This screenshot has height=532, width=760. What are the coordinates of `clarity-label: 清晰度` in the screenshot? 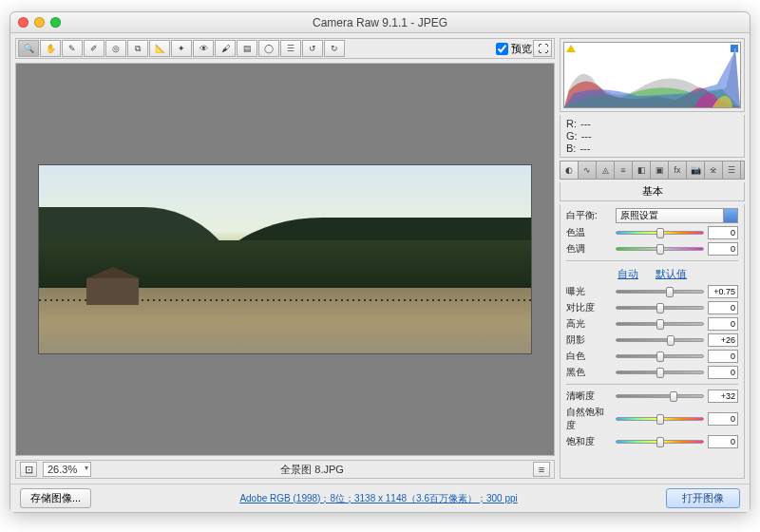 It's located at (589, 396).